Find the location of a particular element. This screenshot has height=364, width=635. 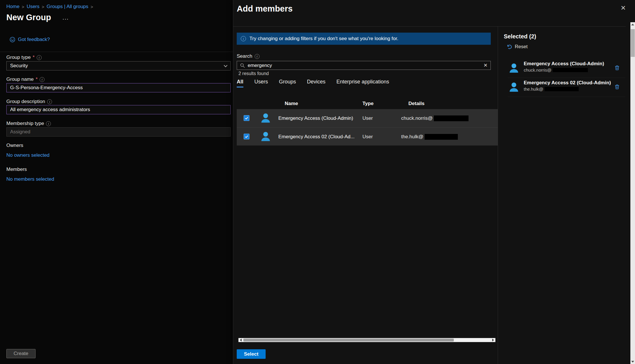

member-row: Emergency Access (Cloud-Admin) User chuc… is located at coordinates (367, 118).